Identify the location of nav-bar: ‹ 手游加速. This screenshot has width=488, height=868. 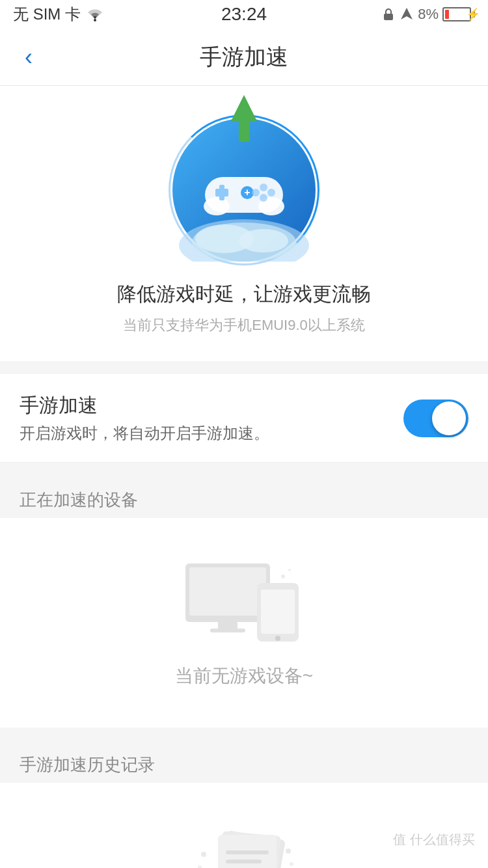
(244, 57).